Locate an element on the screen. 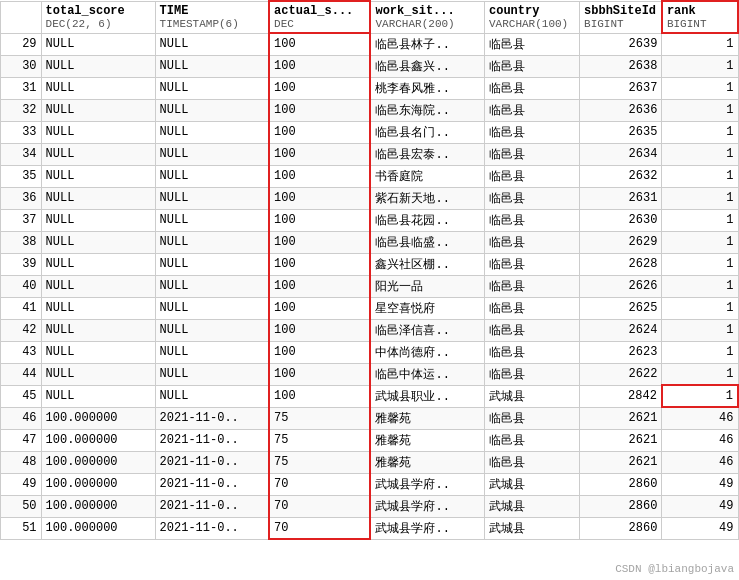 This screenshot has width=739, height=580. cell-worksite: 鑫兴社区棚.. is located at coordinates (427, 264).